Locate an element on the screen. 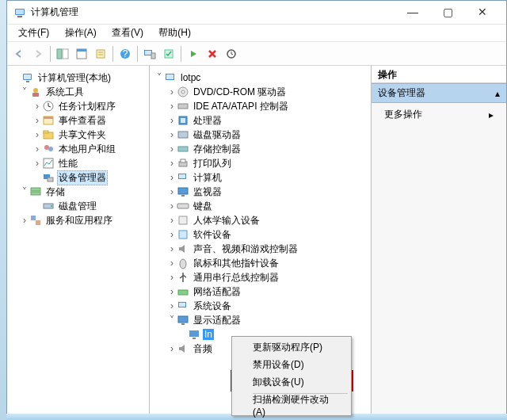 This screenshot has height=420, width=507. forward-button is located at coordinates (38, 54).